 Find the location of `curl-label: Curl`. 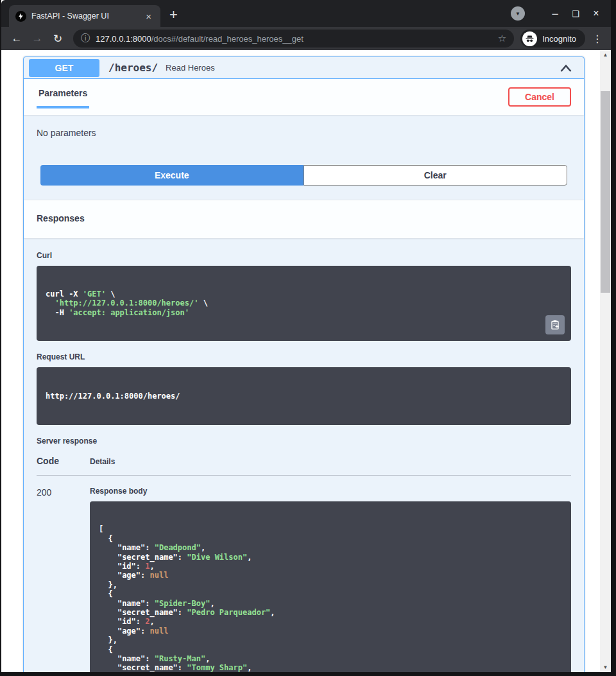

curl-label: Curl is located at coordinates (304, 256).